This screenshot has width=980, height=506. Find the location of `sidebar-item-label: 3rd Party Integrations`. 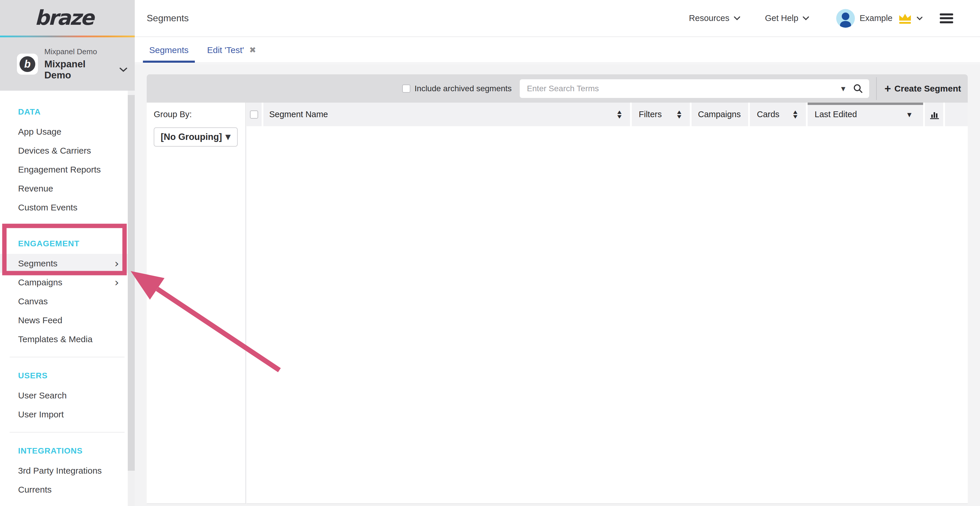

sidebar-item-label: 3rd Party Integrations is located at coordinates (60, 471).